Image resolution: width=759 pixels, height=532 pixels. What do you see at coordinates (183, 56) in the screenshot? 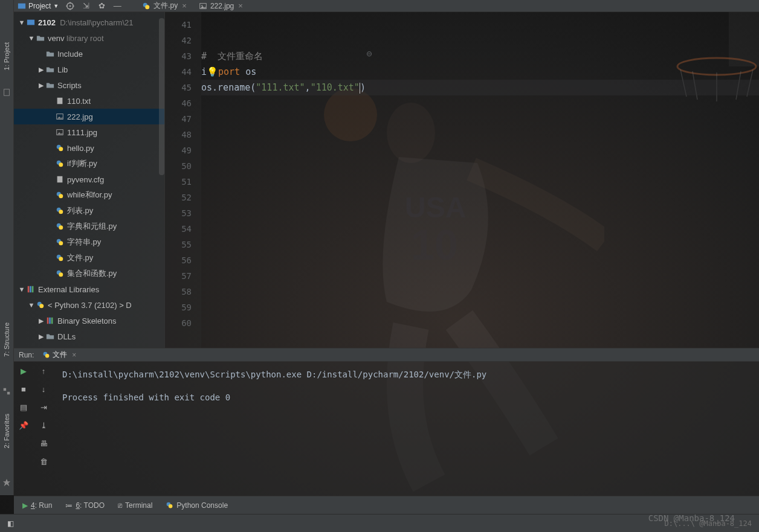
I see `line-number: 43` at bounding box center [183, 56].